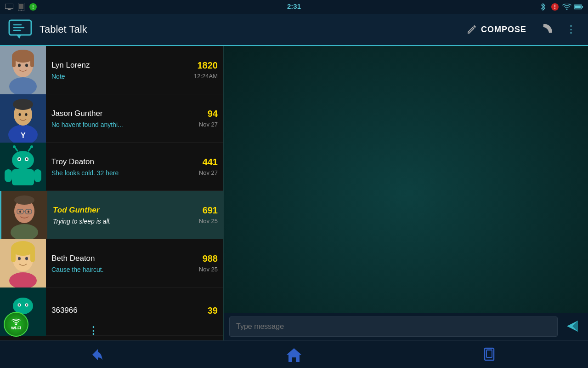  I want to click on conv-top-unknown-363966: 363966 39, so click(135, 311).